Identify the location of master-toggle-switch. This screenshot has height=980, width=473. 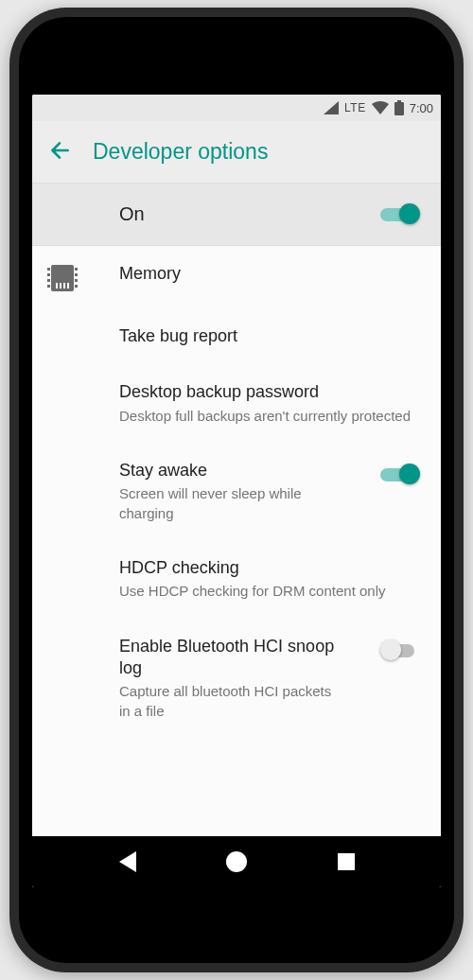
(401, 215).